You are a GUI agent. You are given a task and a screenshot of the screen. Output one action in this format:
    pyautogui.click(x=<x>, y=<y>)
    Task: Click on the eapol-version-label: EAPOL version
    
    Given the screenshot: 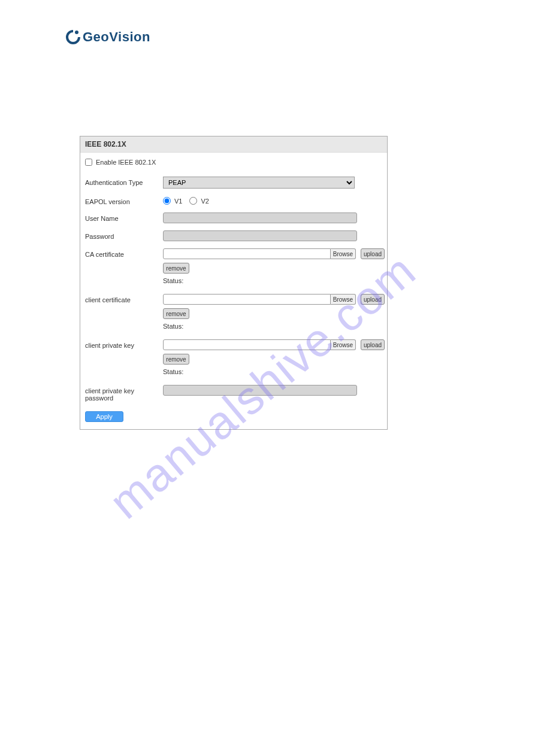 What is the action you would take?
    pyautogui.click(x=124, y=201)
    